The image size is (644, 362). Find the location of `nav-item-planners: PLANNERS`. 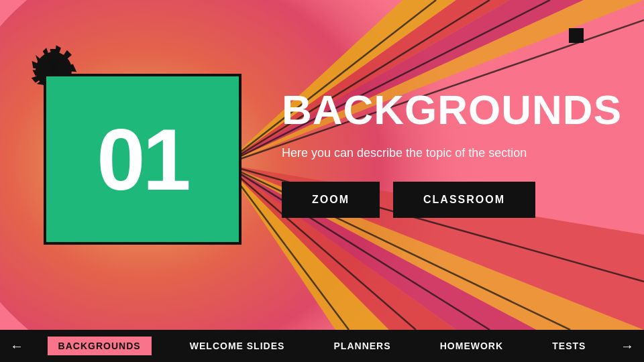

nav-item-planners: PLANNERS is located at coordinates (362, 346).